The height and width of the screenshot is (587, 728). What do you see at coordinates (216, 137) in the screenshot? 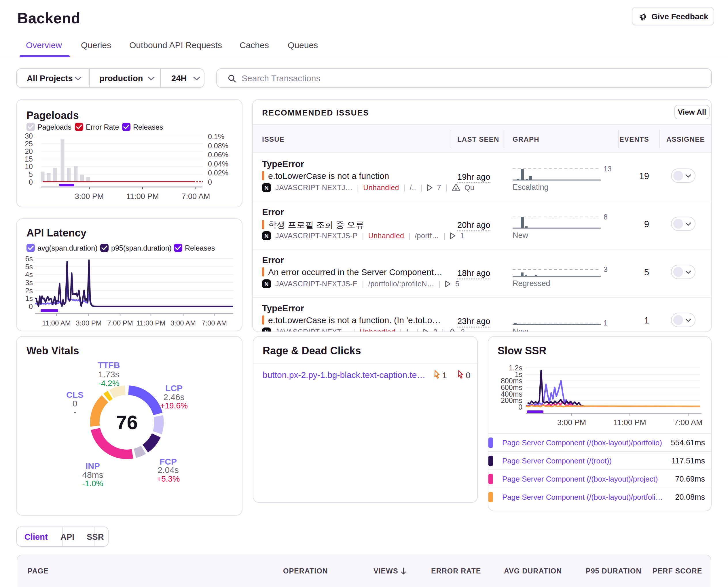
I see `svg-text: 0.1%` at bounding box center [216, 137].